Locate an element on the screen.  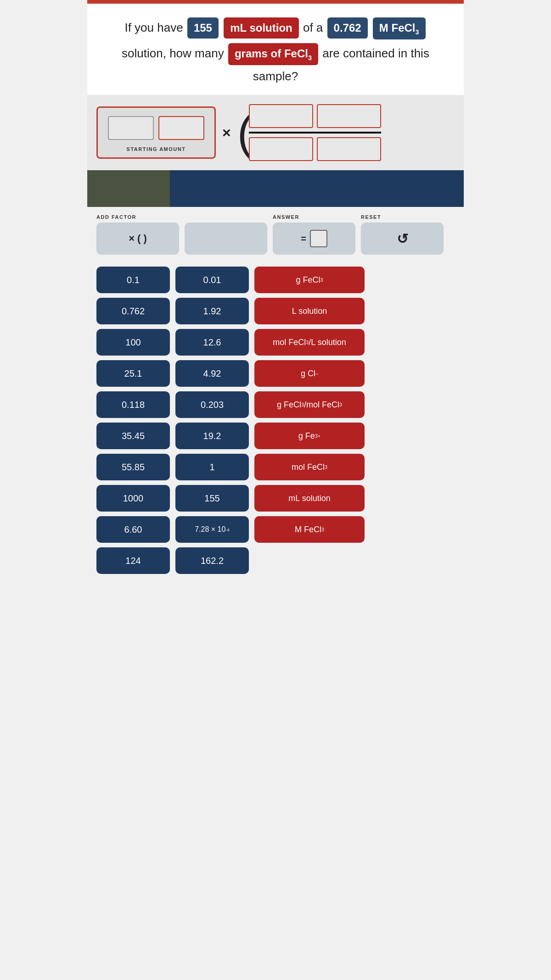
number-col-1: 0.1 0.762 100 25.1 0.118 35.45 55.85 100… is located at coordinates (133, 420).